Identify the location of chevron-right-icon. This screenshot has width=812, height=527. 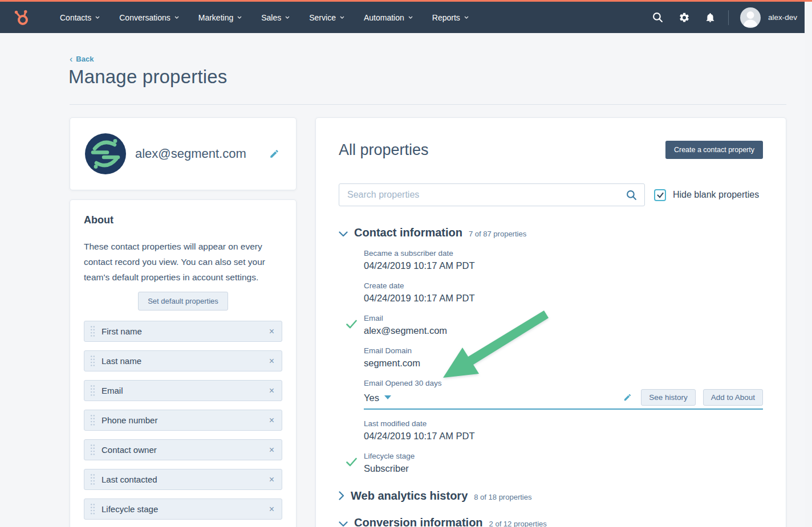
(342, 497).